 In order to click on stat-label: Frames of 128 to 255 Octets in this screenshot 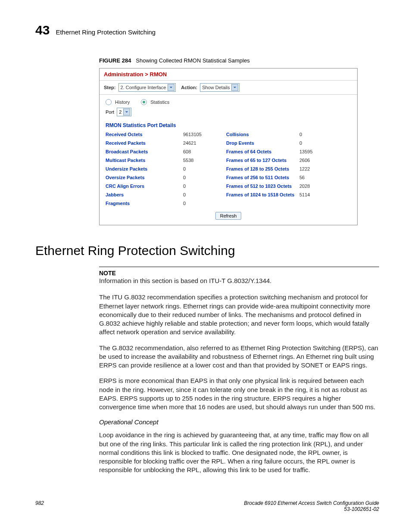, I will do `click(263, 169)`.